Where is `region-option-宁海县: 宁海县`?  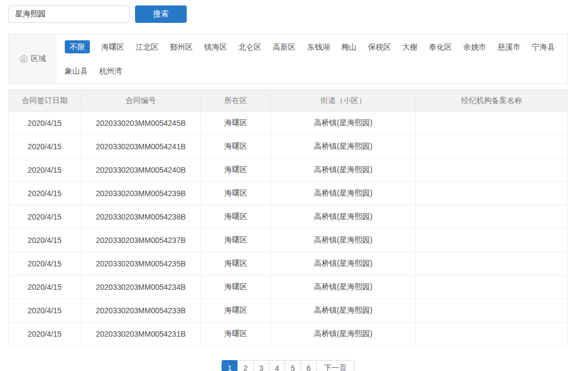 region-option-宁海县: 宁海县 is located at coordinates (543, 47).